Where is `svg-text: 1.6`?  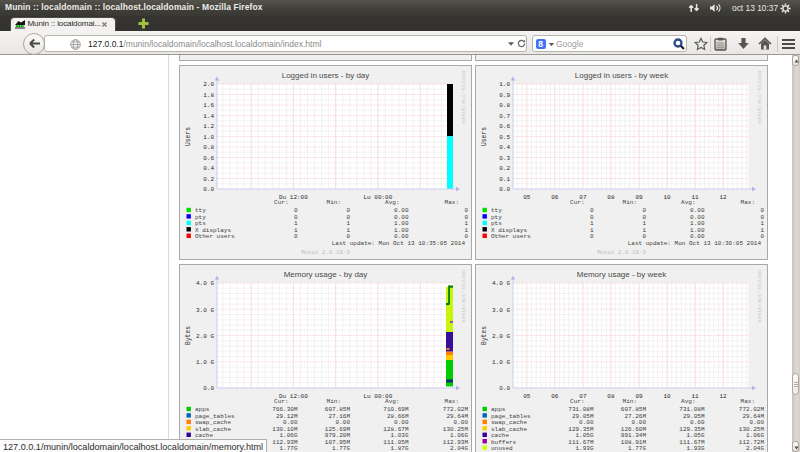 svg-text: 1.6 is located at coordinates (208, 106).